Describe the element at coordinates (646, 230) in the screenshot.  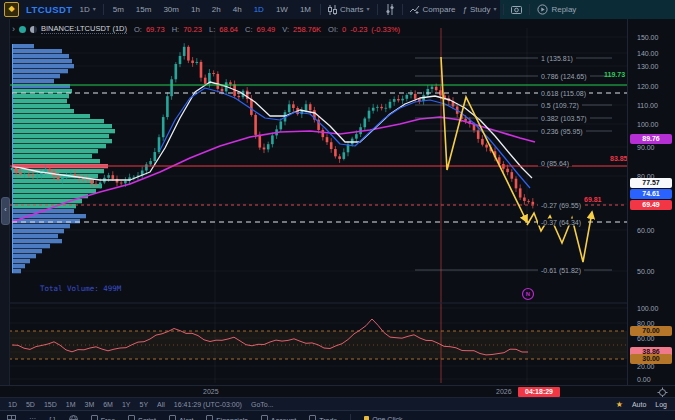
I see `price-tick: 60.00` at that location.